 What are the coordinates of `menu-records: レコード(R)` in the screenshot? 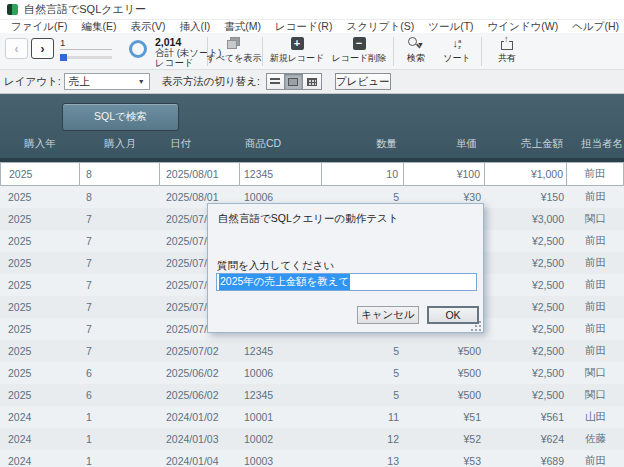 It's located at (304, 27).